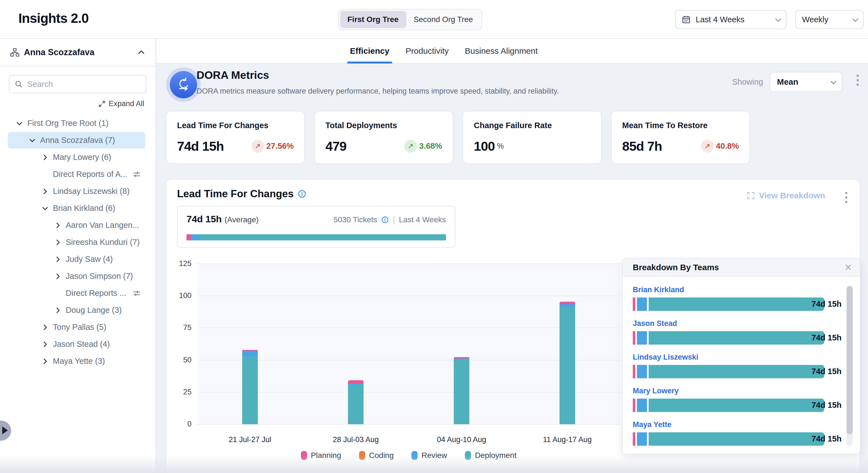 This screenshot has height=473, width=868. What do you see at coordinates (491, 455) in the screenshot?
I see `legend-item-deployment: Deployment` at bounding box center [491, 455].